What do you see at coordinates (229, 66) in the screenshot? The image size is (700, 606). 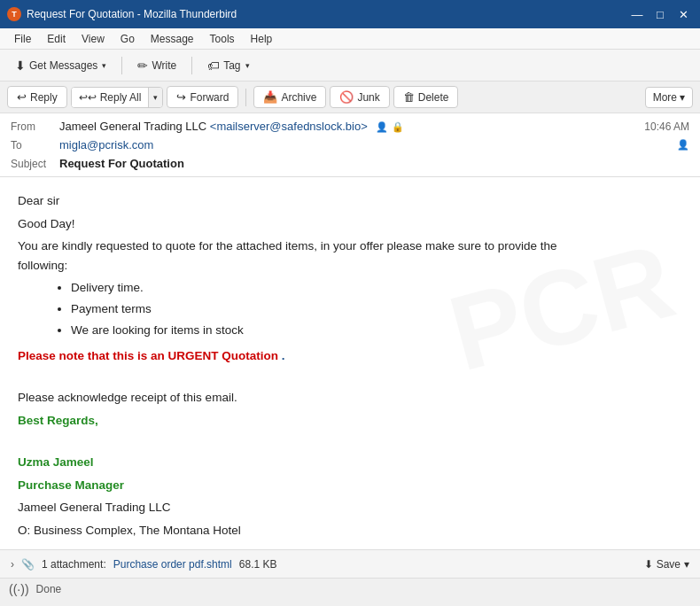 I see `tag-button: 🏷 Tag ▾` at bounding box center [229, 66].